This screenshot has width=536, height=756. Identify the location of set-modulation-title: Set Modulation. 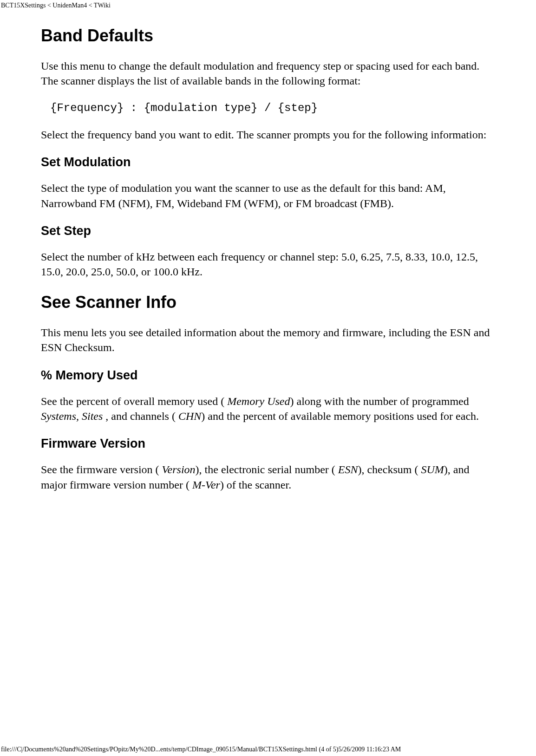
(268, 163).